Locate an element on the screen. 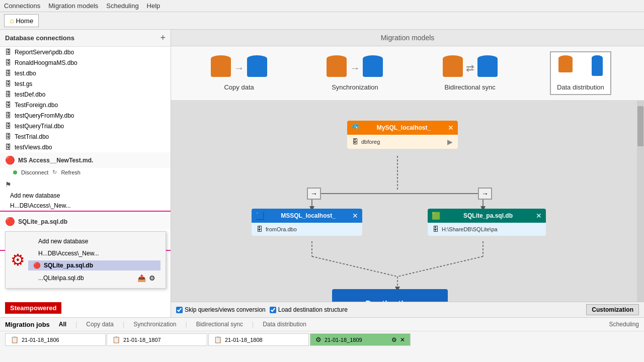 The image size is (644, 362). list-item: 🗄 ReportServer\pdb.dbo is located at coordinates (86, 52).